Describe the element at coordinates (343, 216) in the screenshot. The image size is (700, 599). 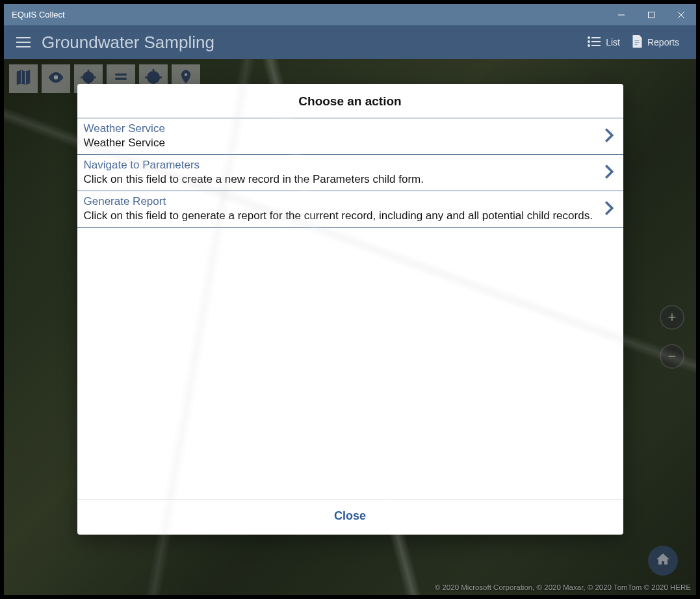
I see `action-desc: Click on this field to generate a report…` at that location.